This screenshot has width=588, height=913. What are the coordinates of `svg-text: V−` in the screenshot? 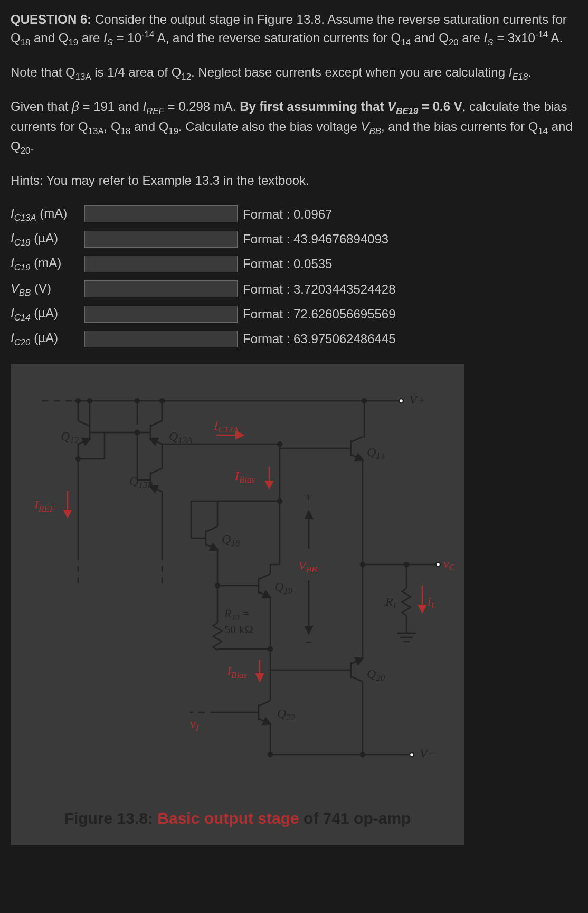 It's located at (428, 754).